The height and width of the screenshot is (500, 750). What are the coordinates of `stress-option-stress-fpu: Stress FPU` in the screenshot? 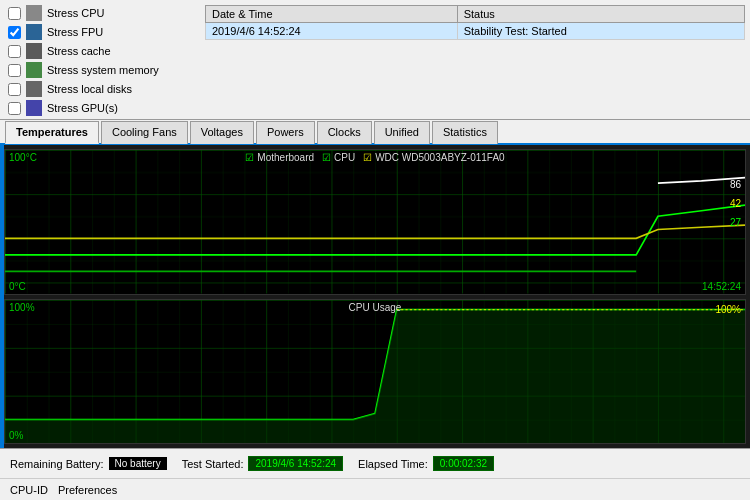 It's located at (100, 32).